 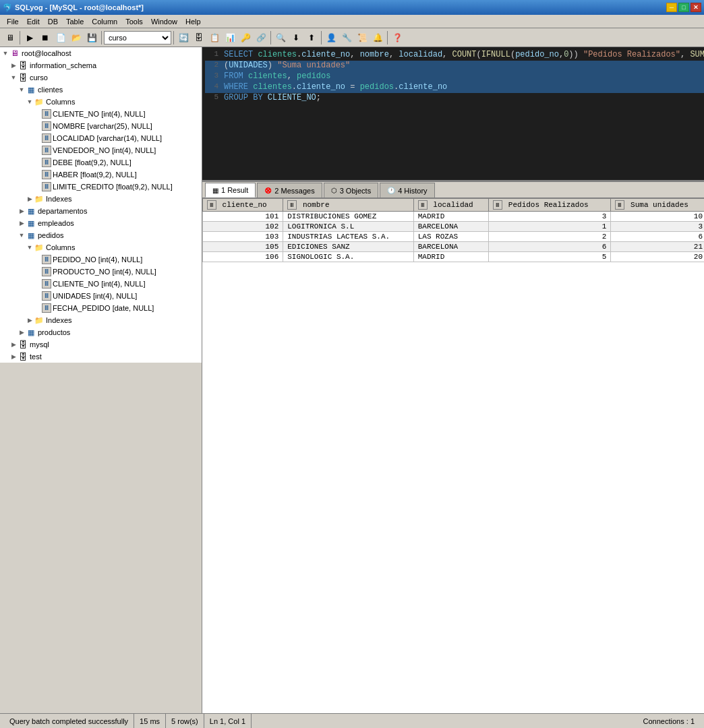 I want to click on expand-icon-pedidos: ▼, so click(x=22, y=235).